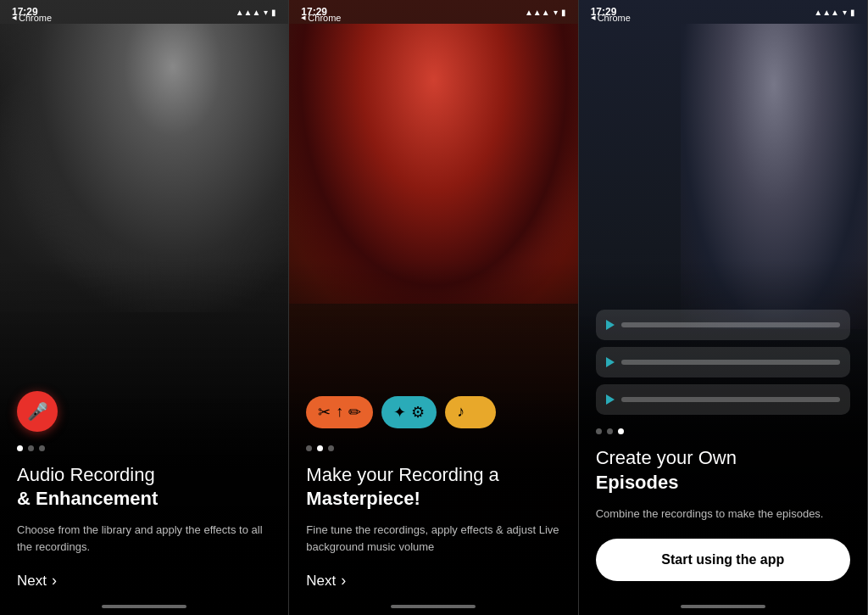  What do you see at coordinates (564, 12) in the screenshot?
I see `battery-icon-2: ▮` at bounding box center [564, 12].